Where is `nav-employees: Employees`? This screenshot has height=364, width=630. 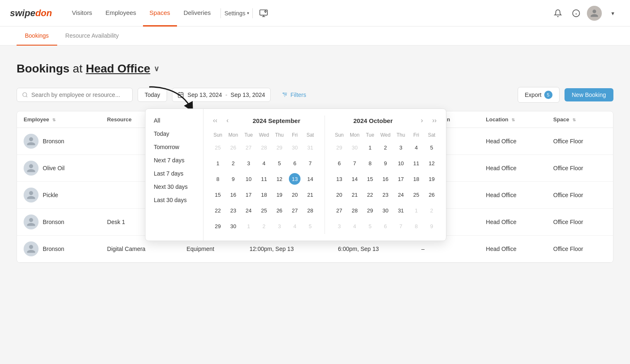
nav-employees: Employees is located at coordinates (121, 13).